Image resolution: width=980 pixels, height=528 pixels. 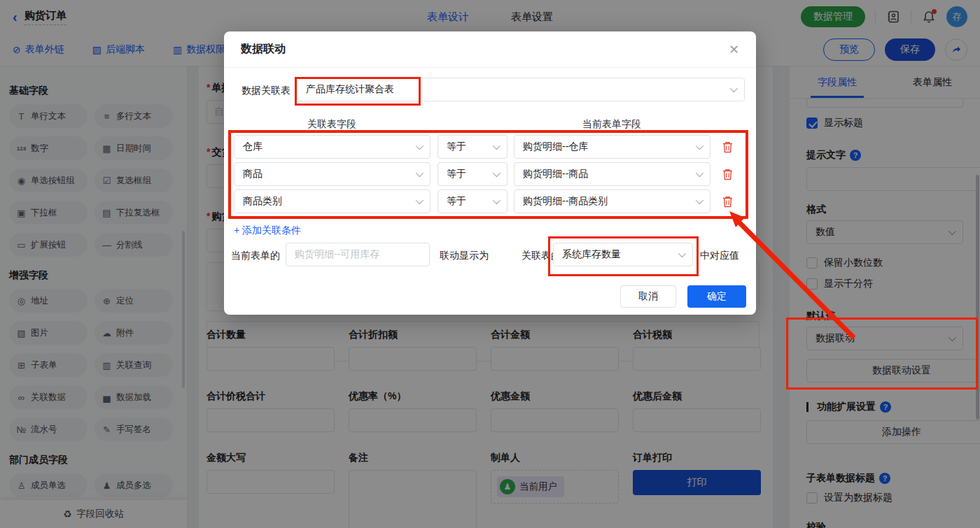 I want to click on link-display-label: 联动显示为, so click(x=464, y=256).